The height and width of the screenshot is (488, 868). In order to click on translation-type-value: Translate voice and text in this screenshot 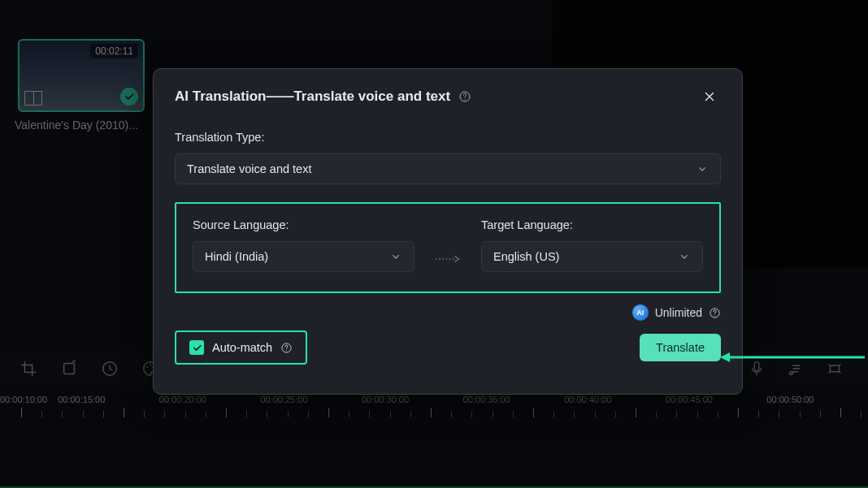, I will do `click(249, 169)`.